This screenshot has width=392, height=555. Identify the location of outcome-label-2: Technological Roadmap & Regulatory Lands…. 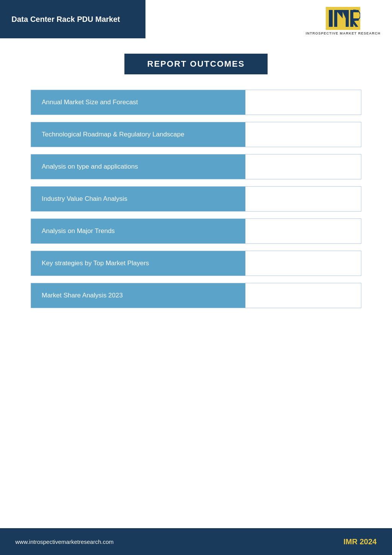
(138, 135).